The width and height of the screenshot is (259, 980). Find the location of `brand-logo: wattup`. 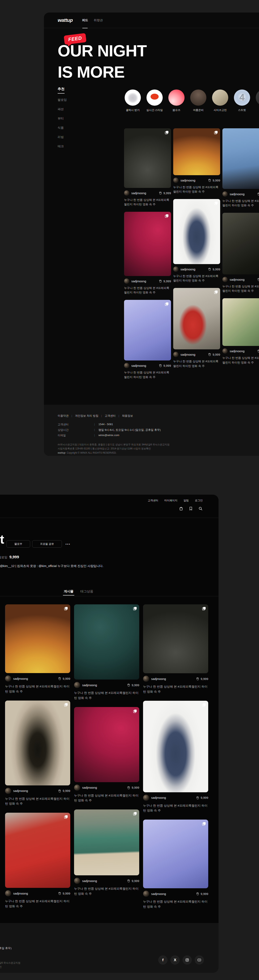

brand-logo: wattup is located at coordinates (65, 21).